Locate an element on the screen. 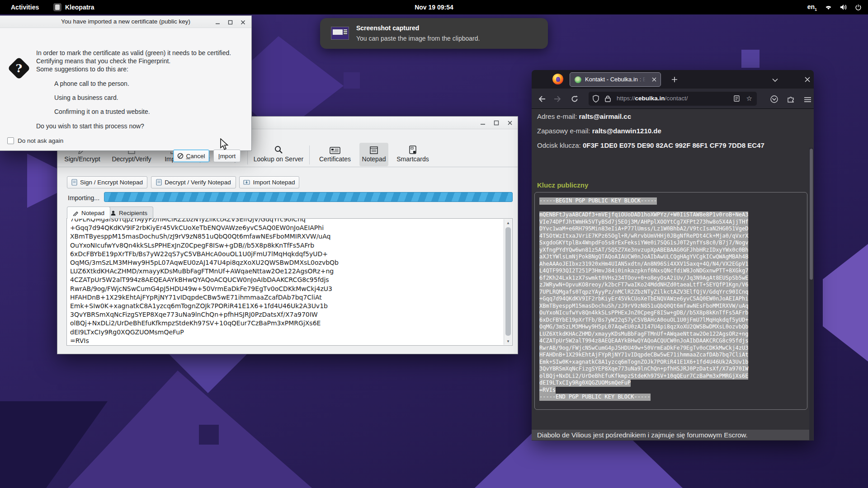  tab-title-fade is located at coordinates (642, 80).